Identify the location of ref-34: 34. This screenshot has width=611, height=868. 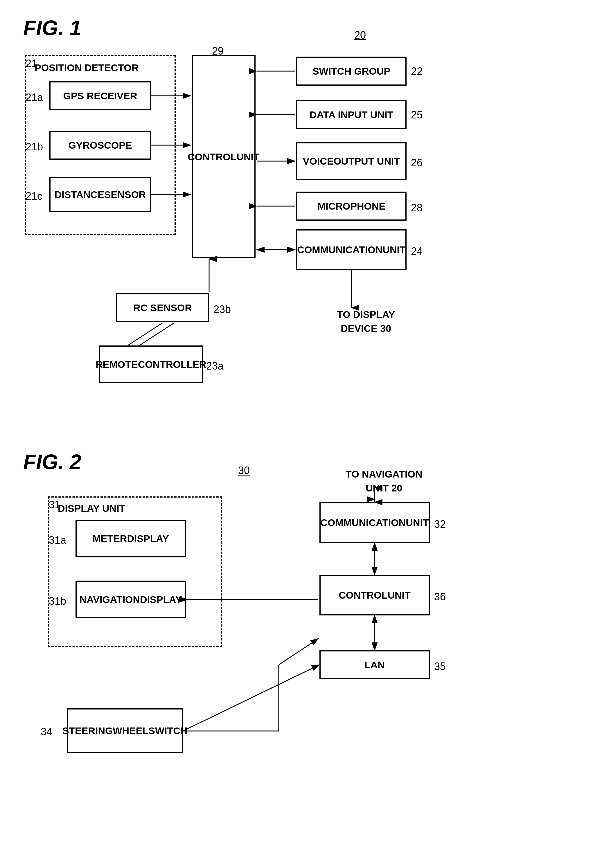
(47, 732).